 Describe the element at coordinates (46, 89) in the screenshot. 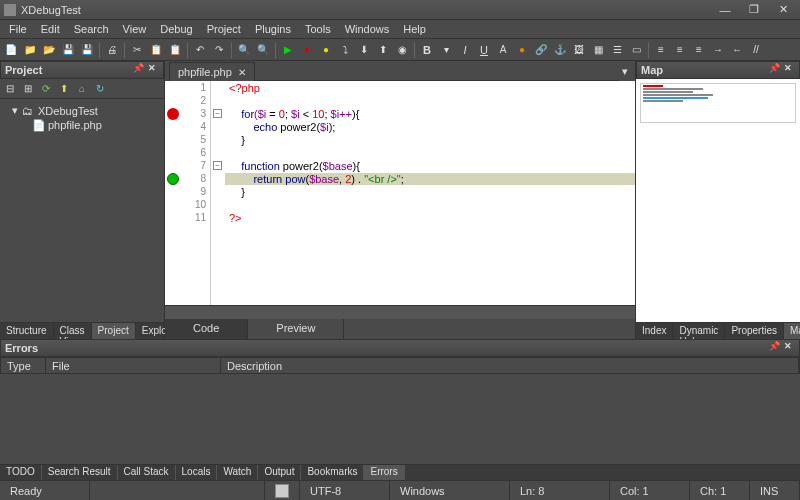

I see `sync-icon: ⟳` at that location.